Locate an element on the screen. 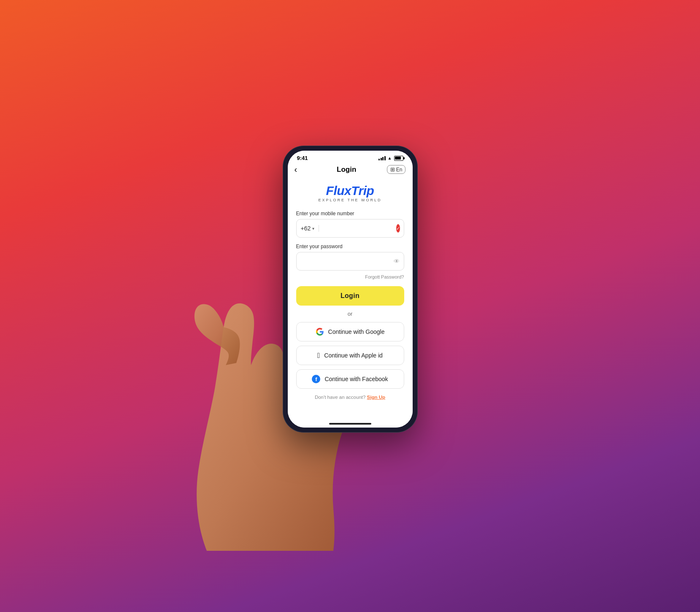 The height and width of the screenshot is (612, 700). battery-icon is located at coordinates (399, 158).